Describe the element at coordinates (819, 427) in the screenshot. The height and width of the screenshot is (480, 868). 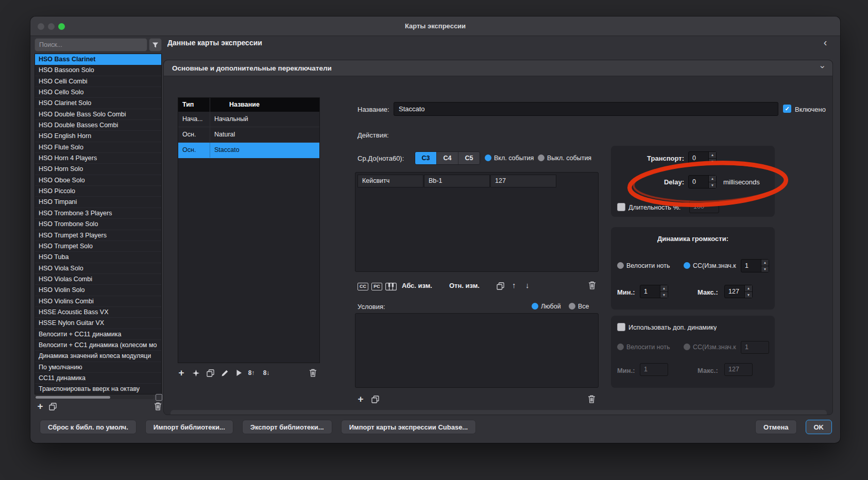
I see `ok-button: OK` at that location.